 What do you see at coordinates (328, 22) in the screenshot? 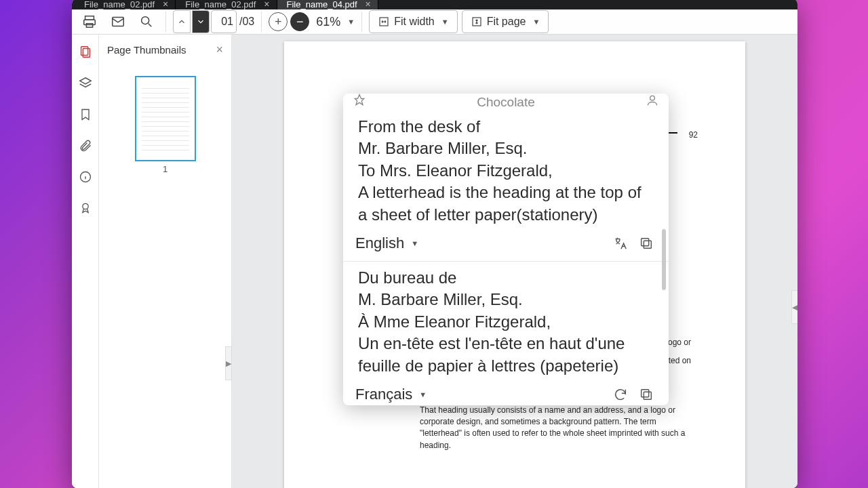
I see `zoom-value: 61%` at bounding box center [328, 22].